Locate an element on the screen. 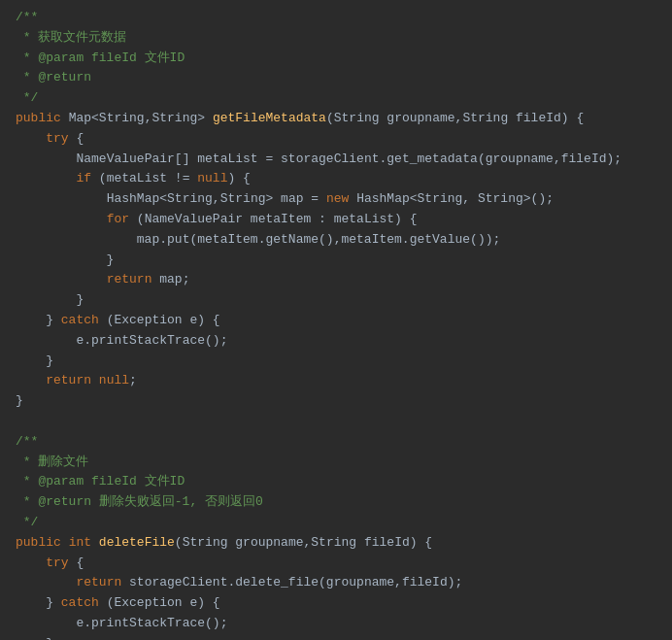 This screenshot has width=672, height=640. code-line: public Map<String,String> getFileMetadat… is located at coordinates (336, 118).